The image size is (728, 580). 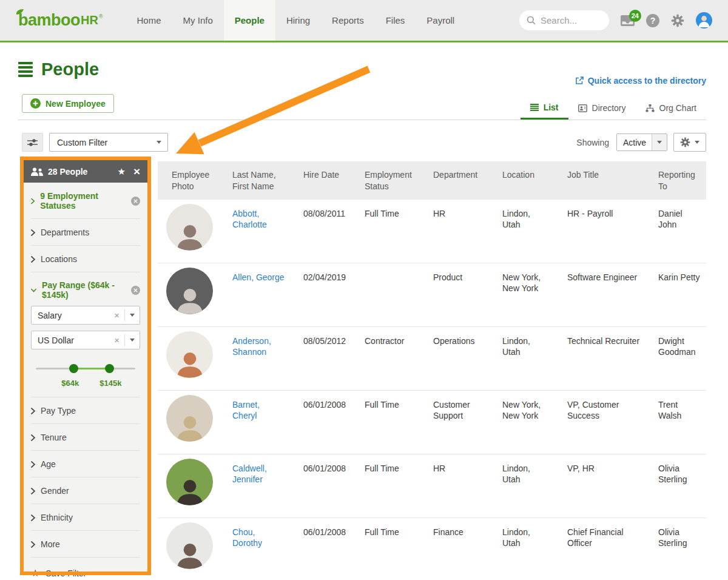 What do you see at coordinates (86, 290) in the screenshot?
I see `pay-range-header: Pay Range ($64k - $145k)` at bounding box center [86, 290].